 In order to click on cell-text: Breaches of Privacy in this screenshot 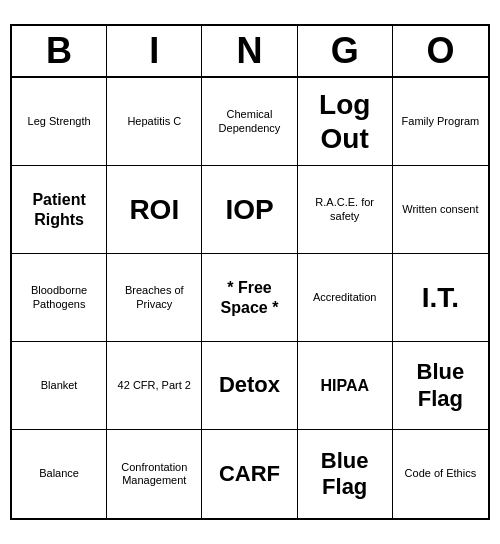, I will do `click(154, 297)`.